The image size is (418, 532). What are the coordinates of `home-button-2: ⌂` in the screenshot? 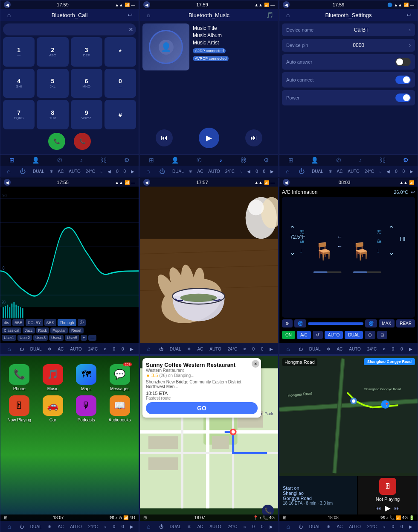 It's located at (148, 15).